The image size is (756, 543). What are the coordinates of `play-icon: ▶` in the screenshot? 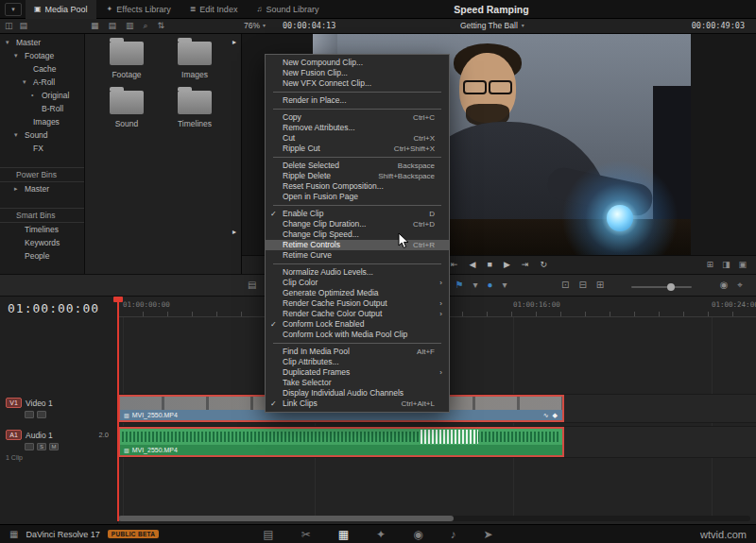 It's located at (507, 264).